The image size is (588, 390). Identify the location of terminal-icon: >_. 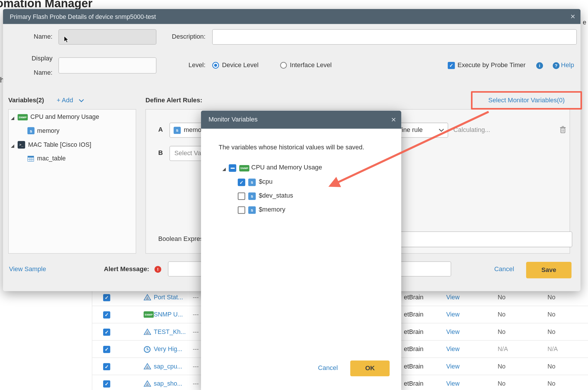
(21, 145).